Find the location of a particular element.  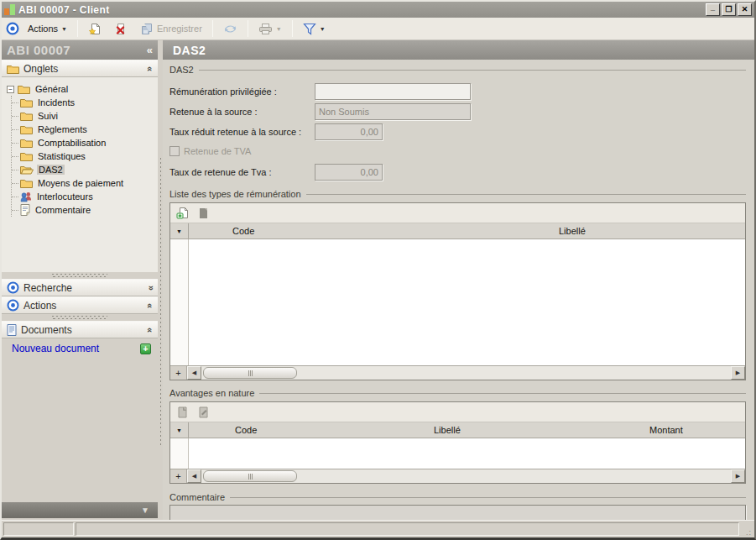

tree-node-commentaire: Commentaire is located at coordinates (88, 210).